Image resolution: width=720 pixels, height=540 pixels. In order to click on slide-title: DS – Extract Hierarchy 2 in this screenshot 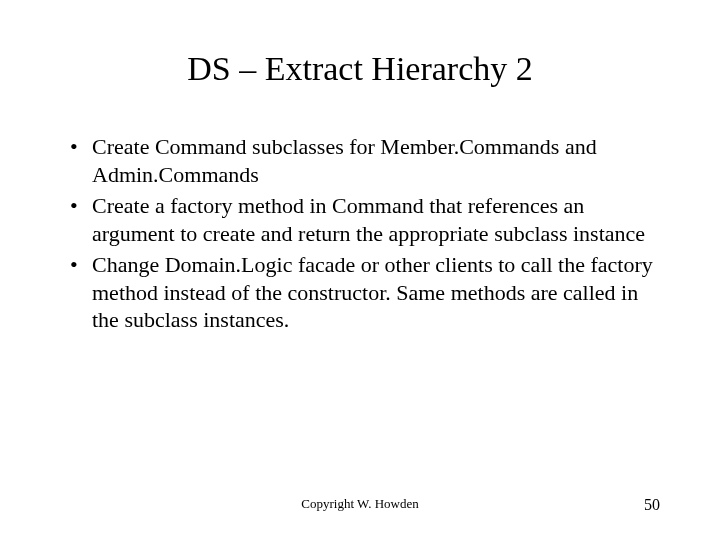, I will do `click(360, 69)`.